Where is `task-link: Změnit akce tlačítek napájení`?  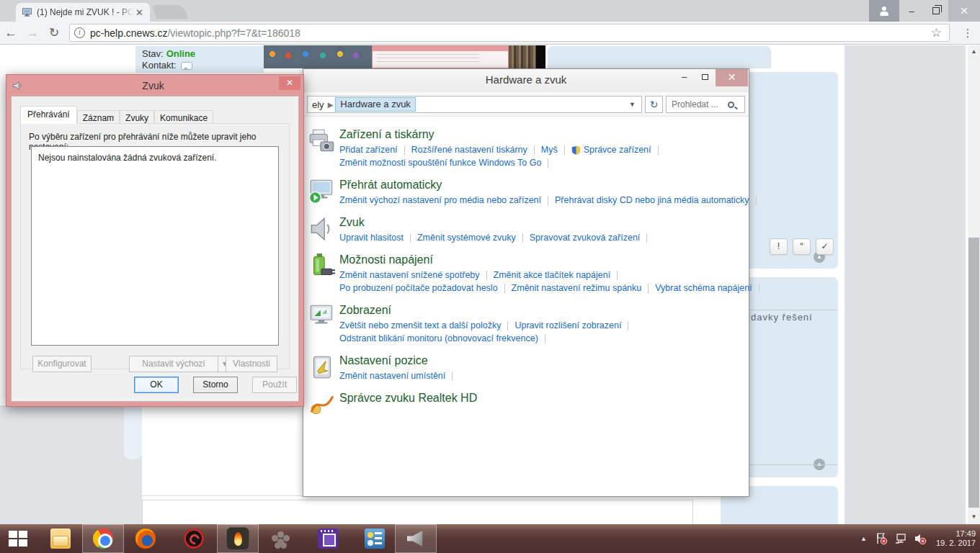
task-link: Změnit akce tlačítek napájení is located at coordinates (552, 275).